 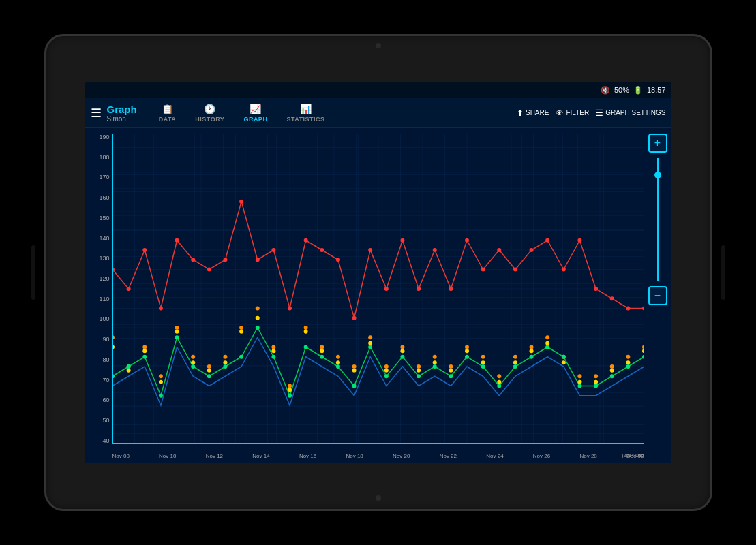 What do you see at coordinates (378, 456) in the screenshot?
I see `x-axis: Nov 08 Nov 10 Nov 12 Nov 14 Nov 16 Nov 1…` at bounding box center [378, 456].